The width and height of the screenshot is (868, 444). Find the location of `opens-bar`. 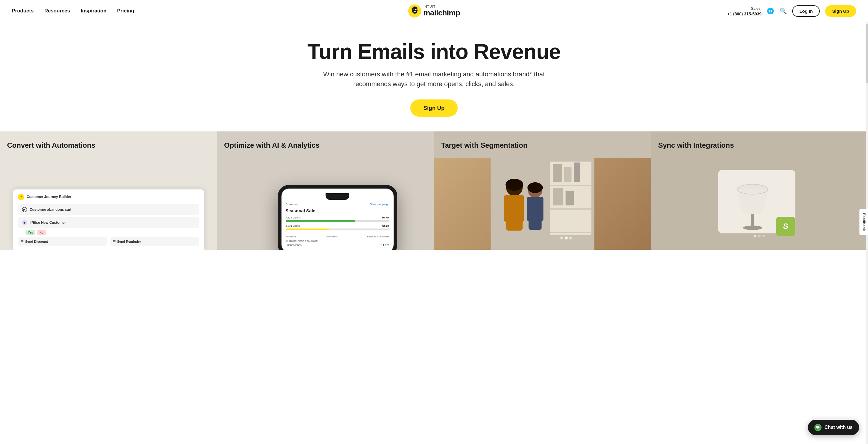

opens-bar is located at coordinates (337, 221).